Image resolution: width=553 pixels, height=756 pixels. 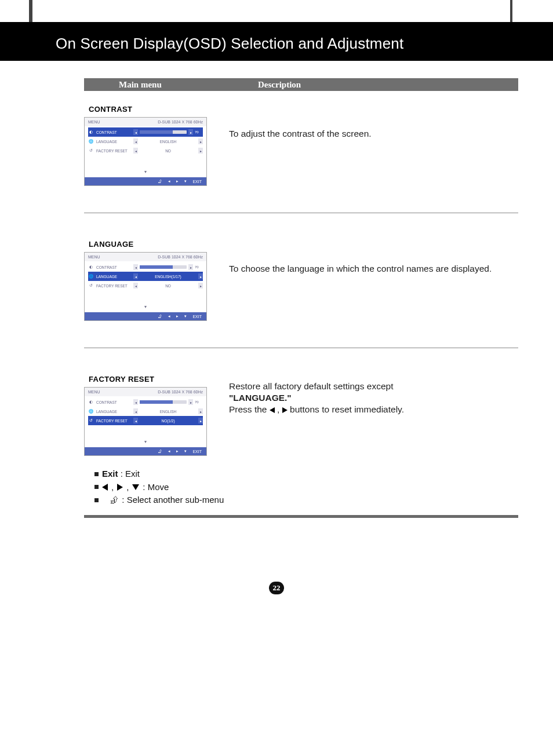 I want to click on page-title-band: On Screen Display(OSD) Selection and Adj…, so click(x=276, y=42).